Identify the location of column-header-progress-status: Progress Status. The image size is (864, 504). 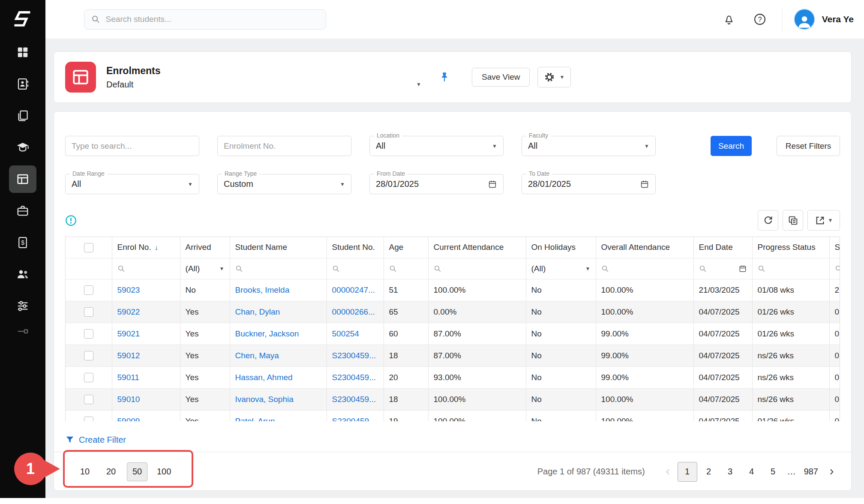
(791, 248).